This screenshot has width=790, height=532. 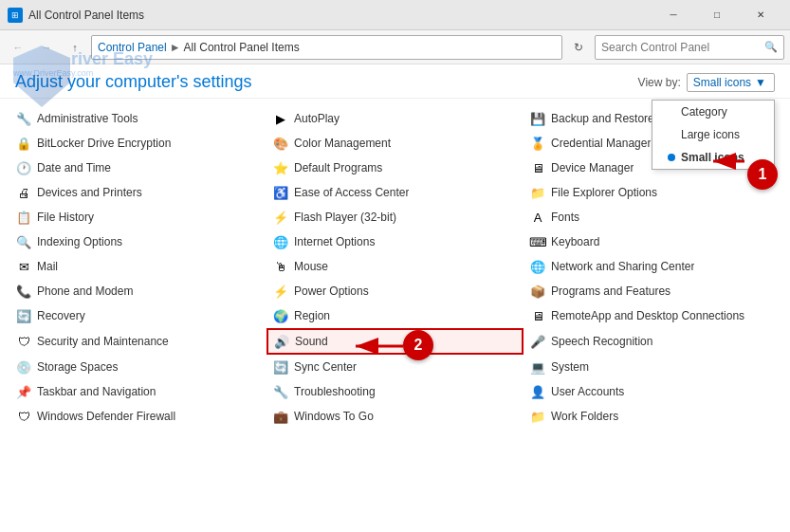 I want to click on cp-item-label: Programs and Features, so click(x=611, y=291).